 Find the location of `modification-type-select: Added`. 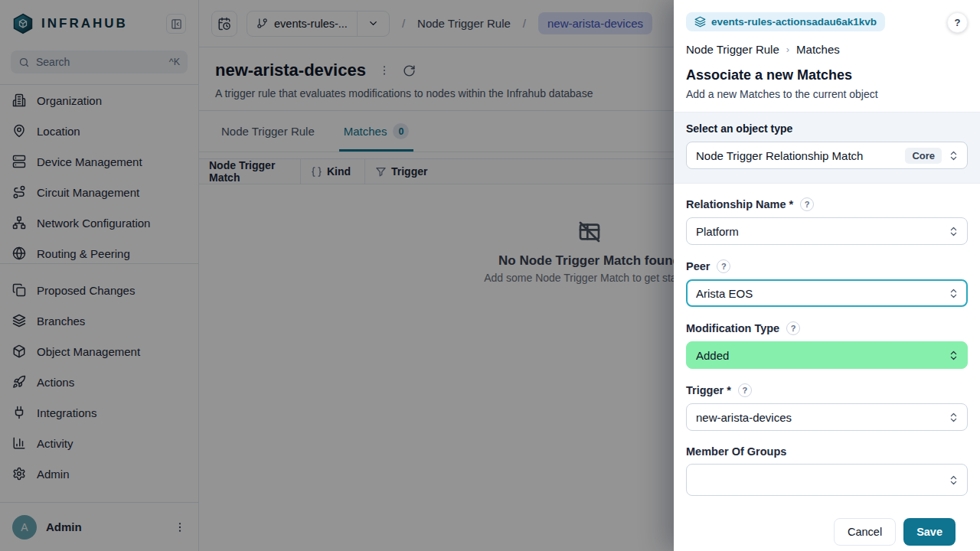

modification-type-select: Added is located at coordinates (827, 355).